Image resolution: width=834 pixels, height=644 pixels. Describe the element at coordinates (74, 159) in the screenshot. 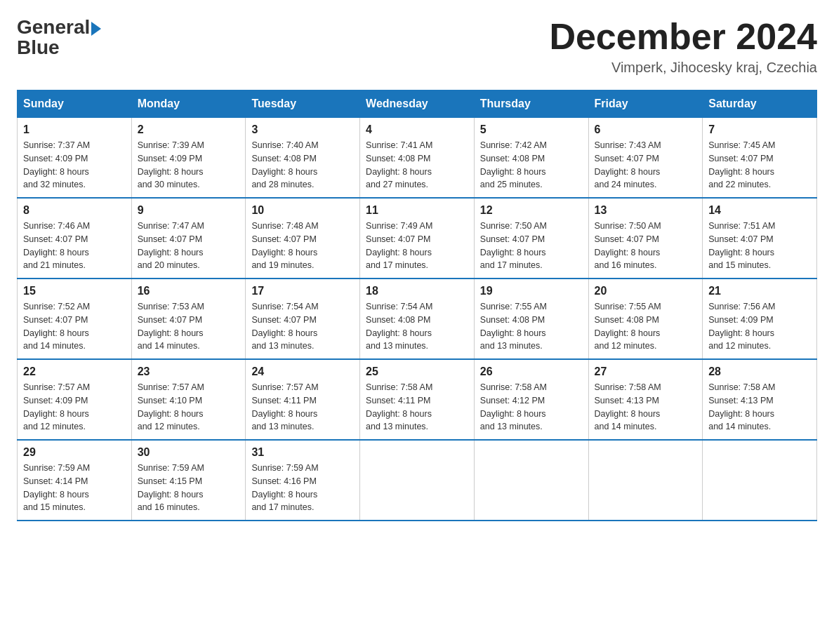

I see `table-row: 1 Sunrise: 7:37 AM Sunset: 4:09 PM Dayli…` at that location.